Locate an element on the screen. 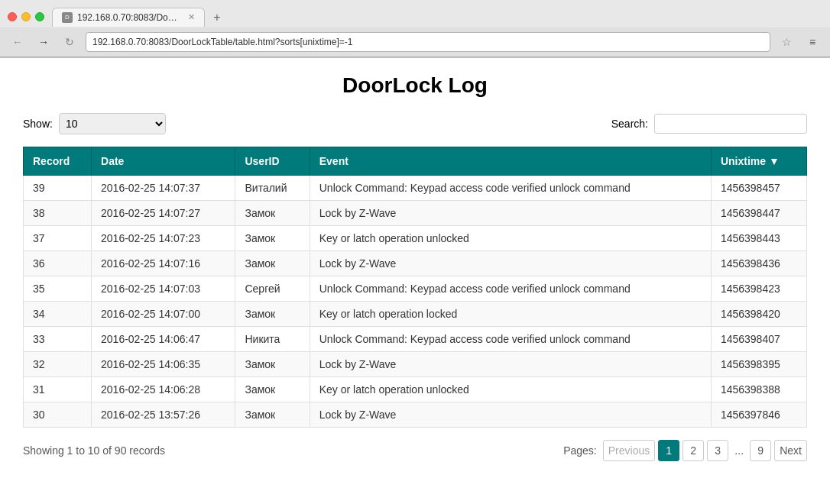 The width and height of the screenshot is (830, 504). back-button: ← is located at coordinates (18, 42).